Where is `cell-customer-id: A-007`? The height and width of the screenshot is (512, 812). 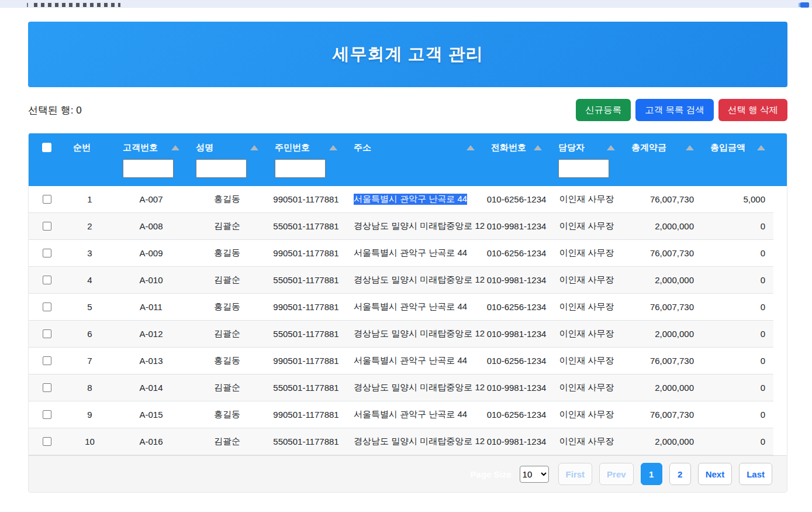 cell-customer-id: A-007 is located at coordinates (151, 199).